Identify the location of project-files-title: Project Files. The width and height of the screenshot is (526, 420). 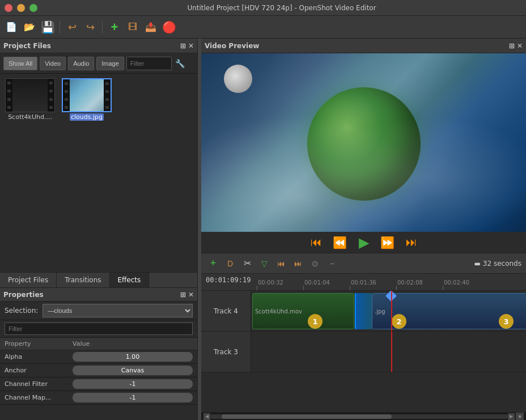
(27, 46).